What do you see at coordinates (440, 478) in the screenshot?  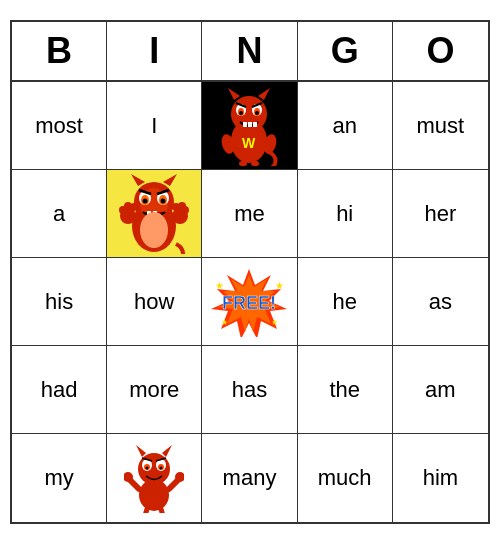 I see `cell-r5c5: him` at bounding box center [440, 478].